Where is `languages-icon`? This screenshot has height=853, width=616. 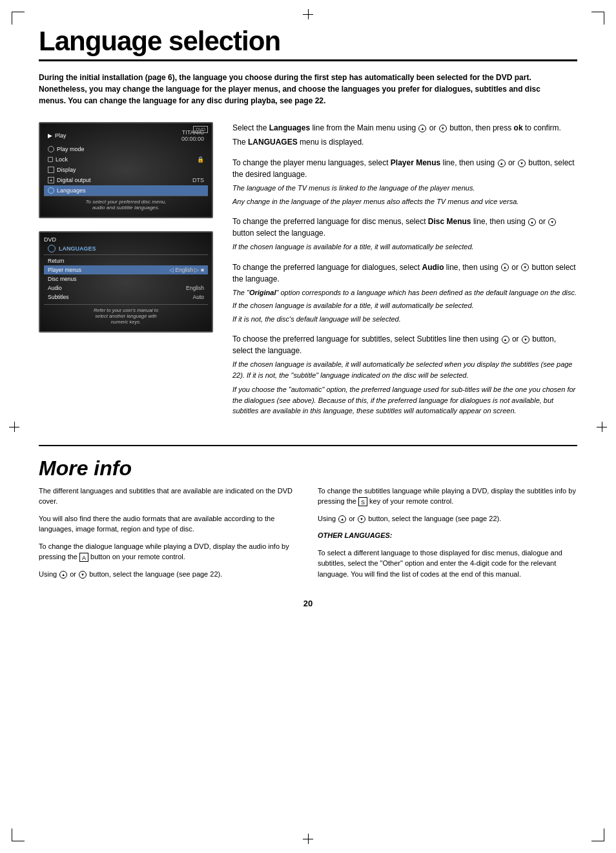 languages-icon is located at coordinates (51, 190).